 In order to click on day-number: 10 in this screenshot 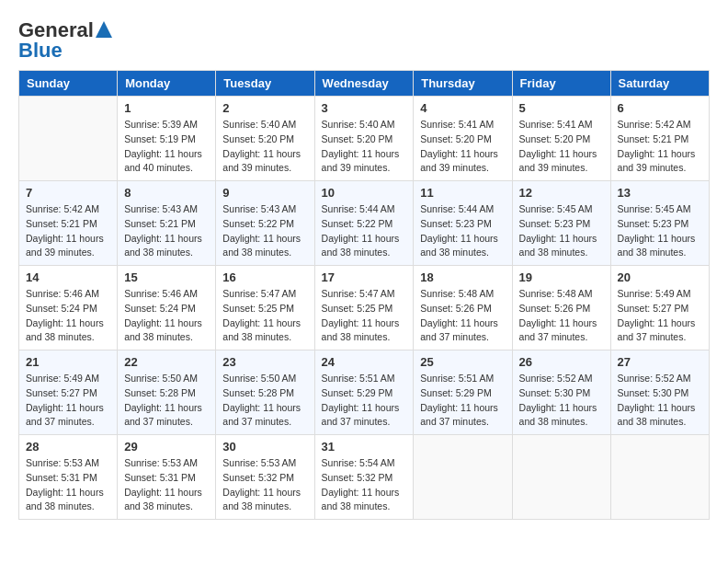, I will do `click(364, 193)`.